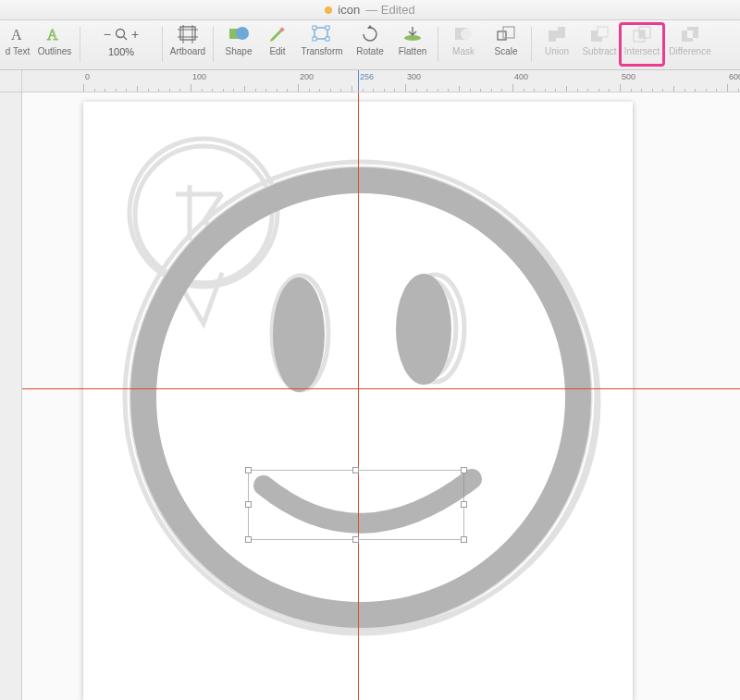 Image resolution: width=740 pixels, height=700 pixels. I want to click on scale-icon, so click(506, 34).